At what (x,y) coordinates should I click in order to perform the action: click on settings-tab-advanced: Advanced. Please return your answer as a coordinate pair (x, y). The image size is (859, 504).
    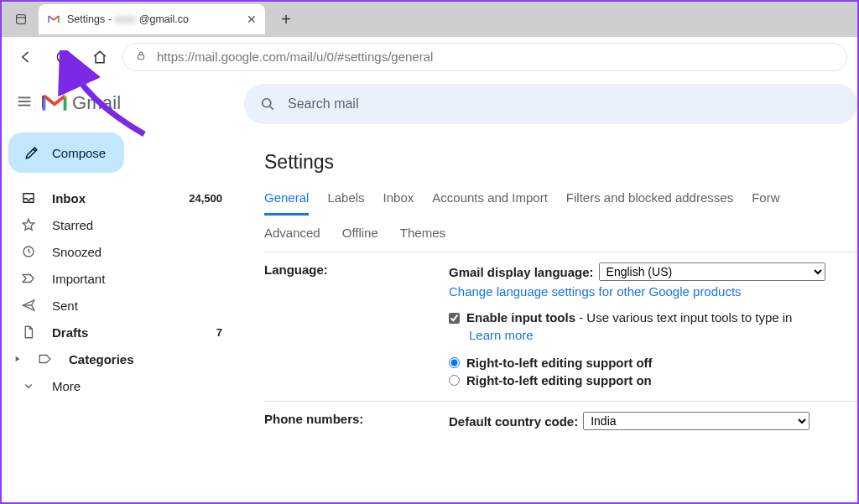
    Looking at the image, I should click on (292, 233).